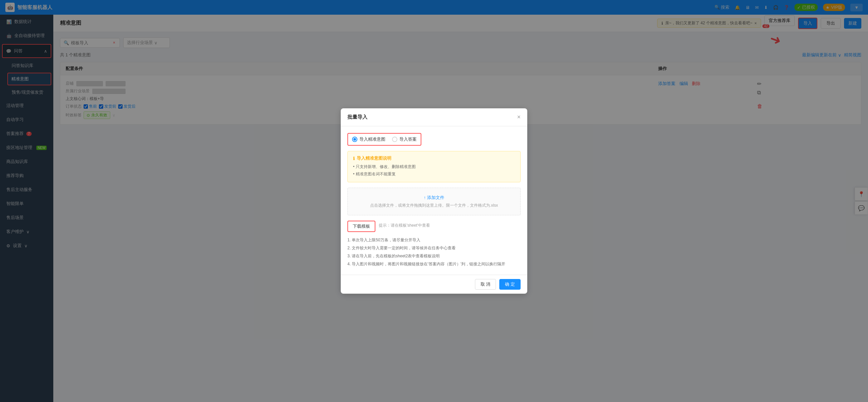 This screenshot has width=868, height=402. I want to click on radio-import-intent: 导入精准意图, so click(369, 139).